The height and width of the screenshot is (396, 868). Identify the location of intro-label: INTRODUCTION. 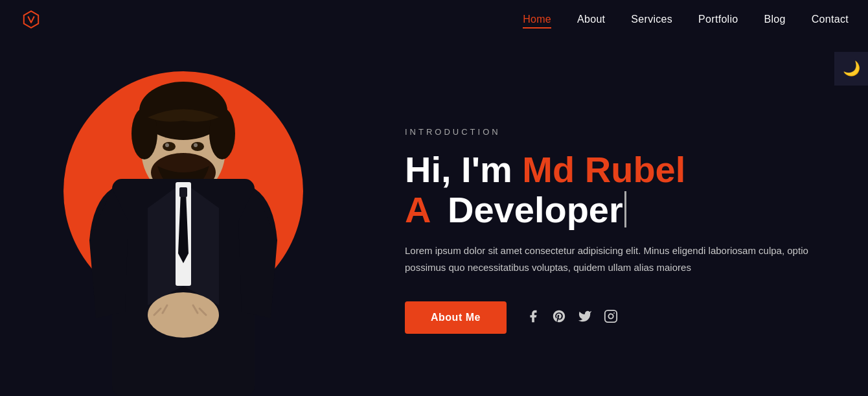
(617, 132).